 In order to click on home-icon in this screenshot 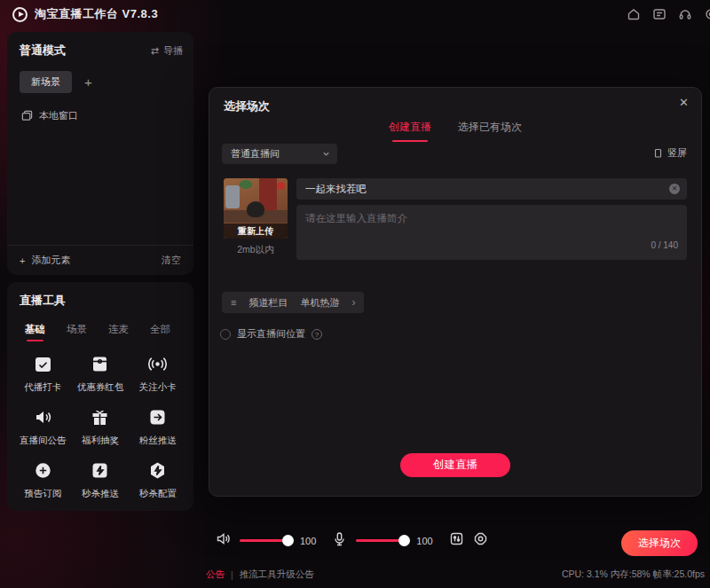, I will do `click(634, 14)`.